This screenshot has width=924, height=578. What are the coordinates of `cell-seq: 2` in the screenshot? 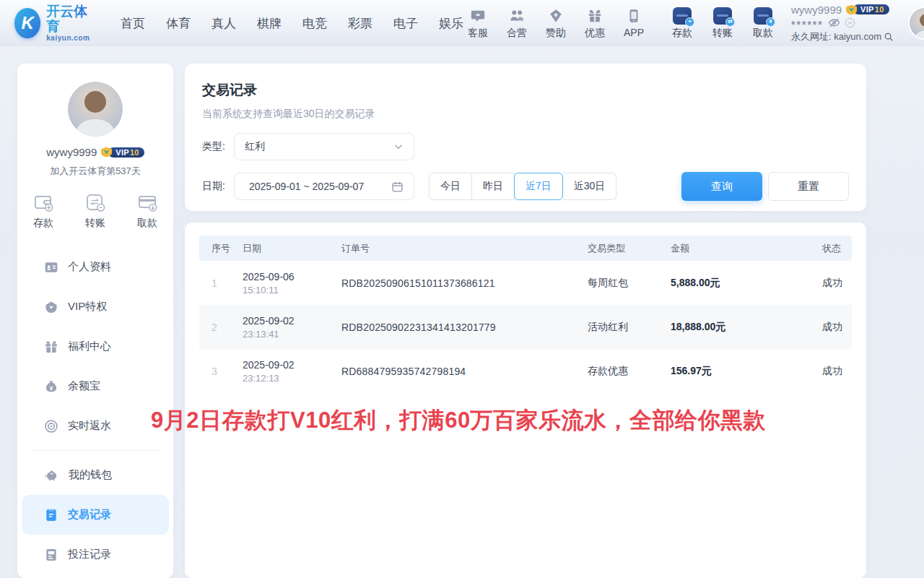 It's located at (221, 327).